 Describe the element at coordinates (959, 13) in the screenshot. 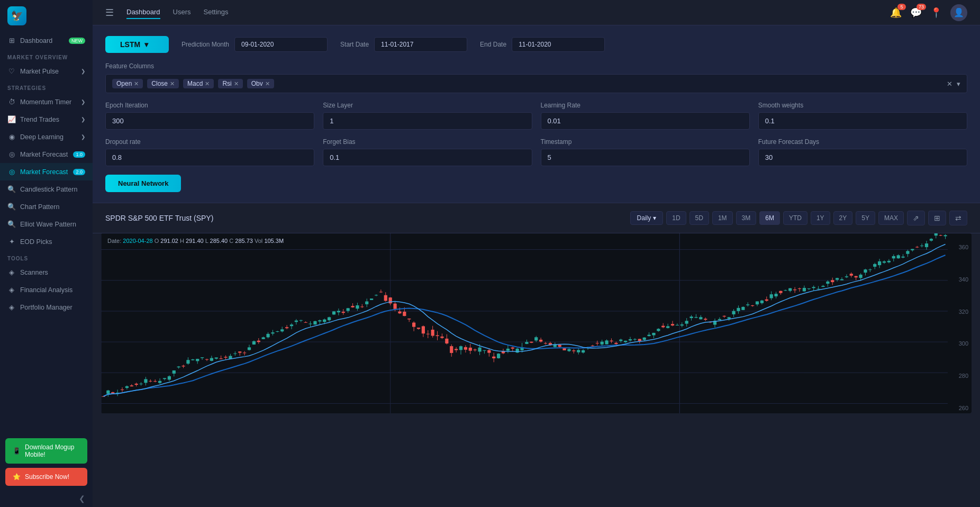

I see `user-avatar: 👤` at that location.